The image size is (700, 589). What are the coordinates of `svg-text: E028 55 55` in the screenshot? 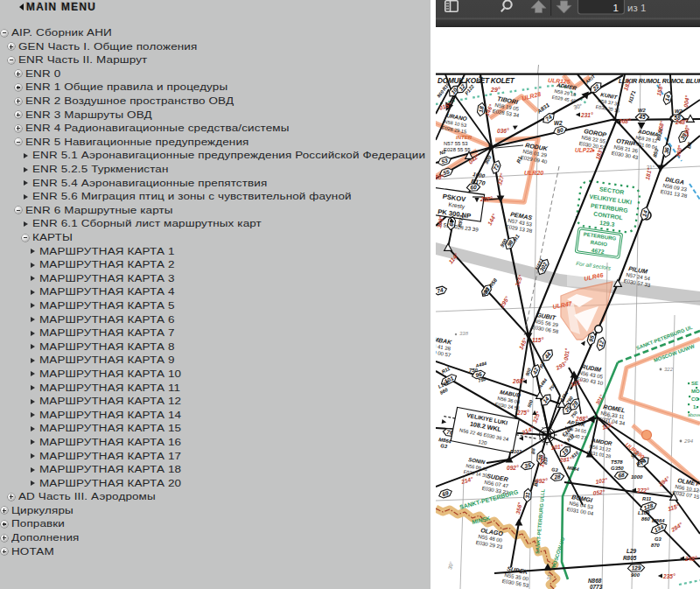 It's located at (457, 150).